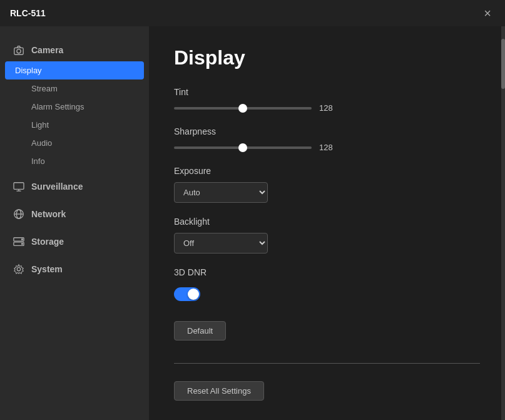 The image size is (505, 420). What do you see at coordinates (327, 148) in the screenshot?
I see `sharpness-slider-container: 128` at bounding box center [327, 148].